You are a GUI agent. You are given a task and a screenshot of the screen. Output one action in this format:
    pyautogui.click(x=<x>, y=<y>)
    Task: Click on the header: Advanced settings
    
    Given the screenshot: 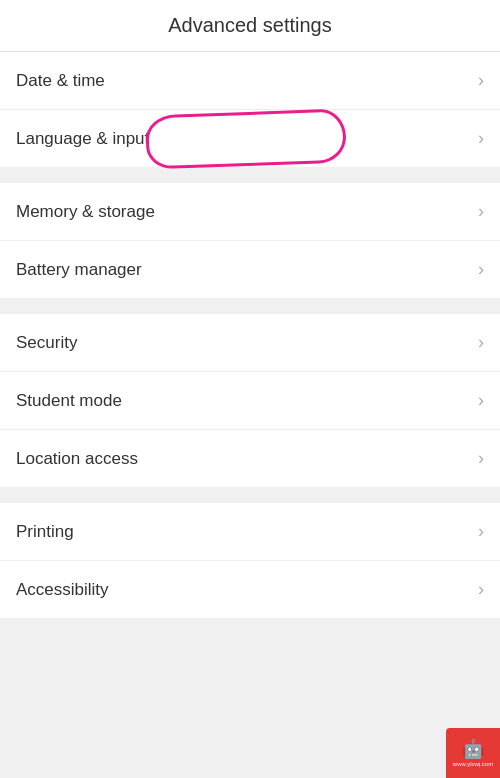 What is the action you would take?
    pyautogui.click(x=250, y=26)
    